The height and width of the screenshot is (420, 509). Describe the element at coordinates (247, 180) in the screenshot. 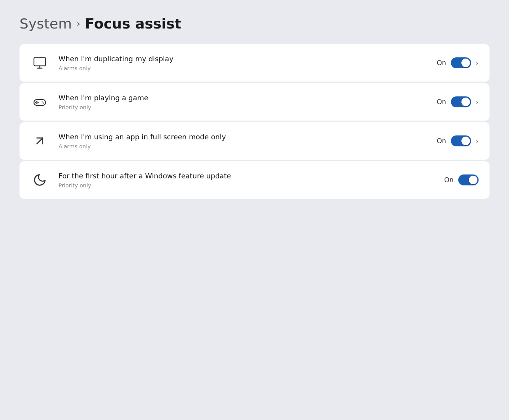

I see `setting-content-feature-update: For the first hour after a Windows featu…` at that location.